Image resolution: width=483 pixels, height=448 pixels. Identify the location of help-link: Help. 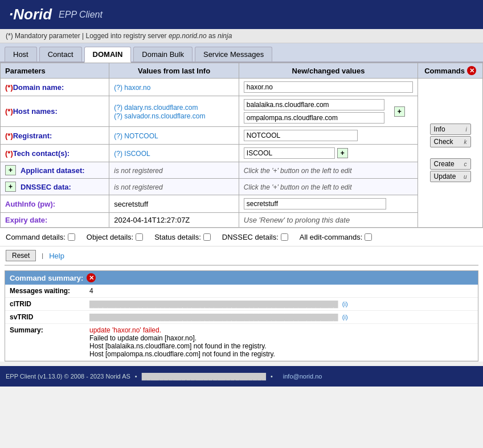
(57, 256).